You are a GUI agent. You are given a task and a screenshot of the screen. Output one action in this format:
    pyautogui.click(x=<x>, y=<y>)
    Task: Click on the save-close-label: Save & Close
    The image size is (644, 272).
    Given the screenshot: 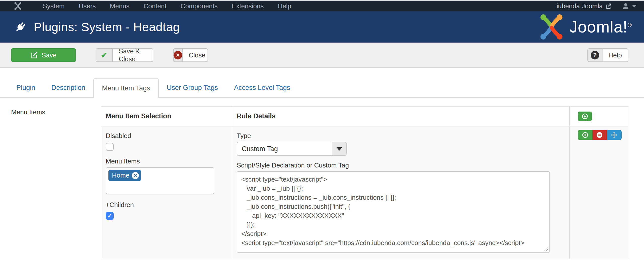 What is the action you would take?
    pyautogui.click(x=133, y=55)
    